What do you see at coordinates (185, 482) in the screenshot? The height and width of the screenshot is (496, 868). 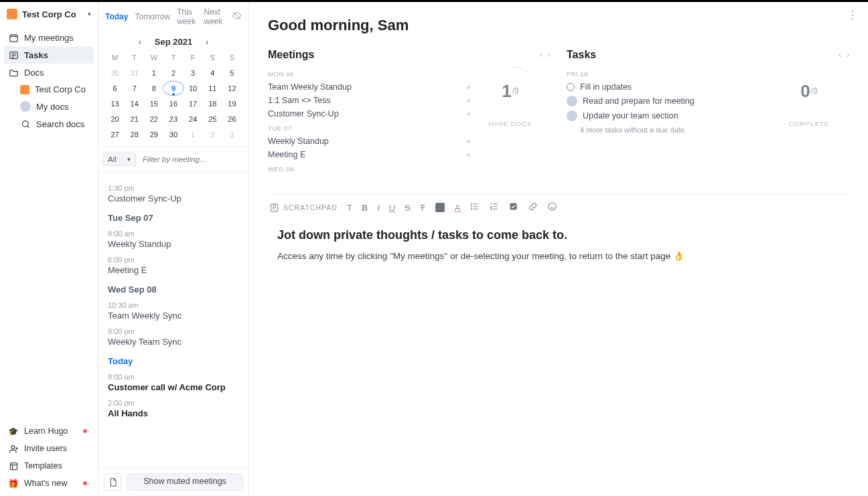 I see `show-muted-button: Show muted meetings` at bounding box center [185, 482].